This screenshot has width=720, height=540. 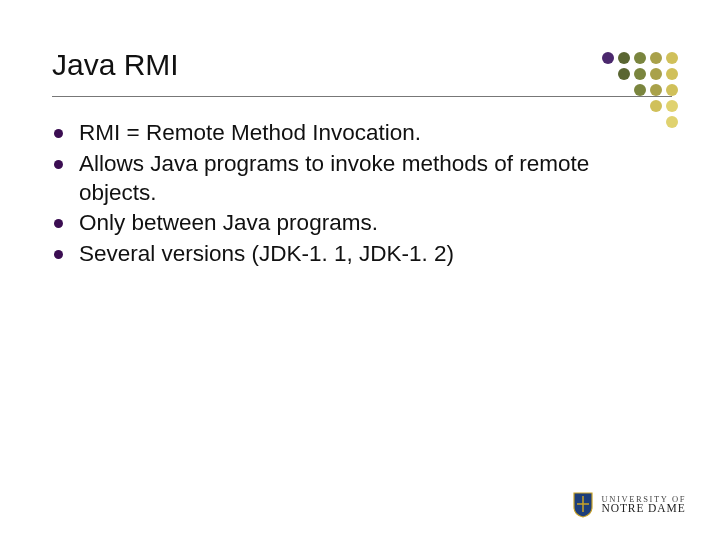 I want to click on bullet-text: Allows Java programs to invoke methods o…, so click(x=376, y=179).